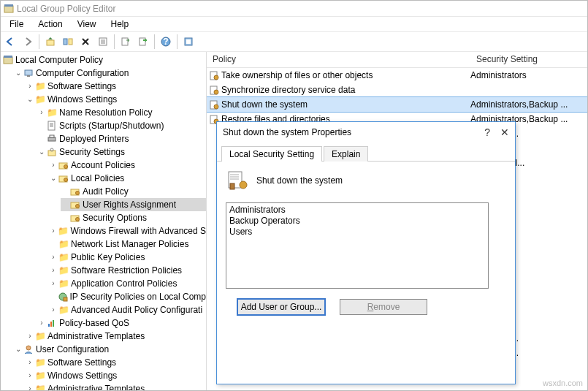 The image size is (588, 391). What do you see at coordinates (127, 257) in the screenshot?
I see `tree-public-key: ›📁Public Key Policies` at bounding box center [127, 257].